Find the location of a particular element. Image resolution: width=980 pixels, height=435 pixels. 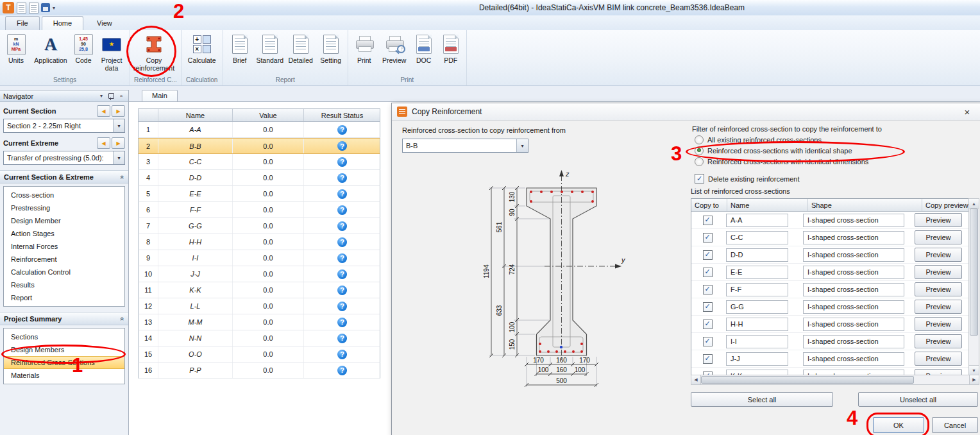

panel-header-project-summary: Project Summary « is located at coordinates (64, 318).